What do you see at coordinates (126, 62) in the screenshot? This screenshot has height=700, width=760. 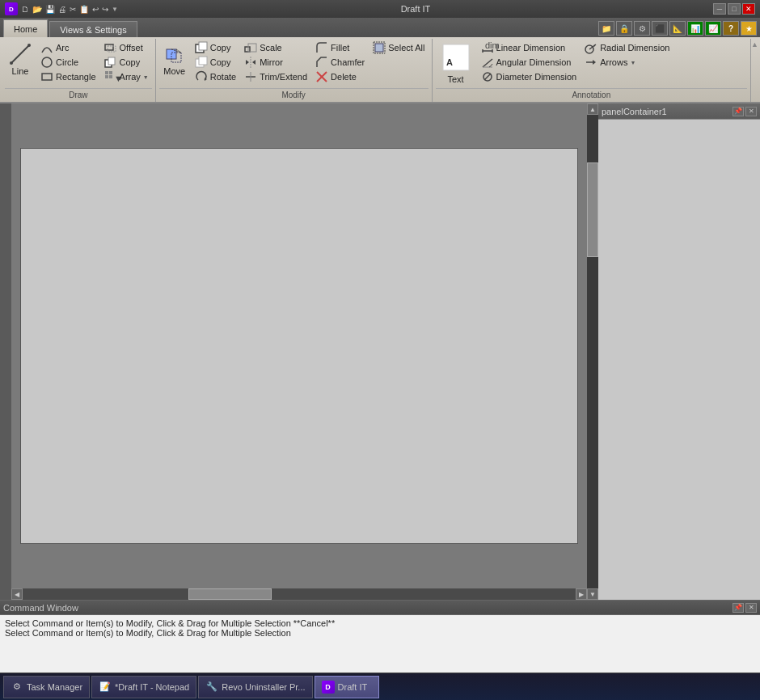 I see `draw-small-col2: Offset Copy` at bounding box center [126, 62].